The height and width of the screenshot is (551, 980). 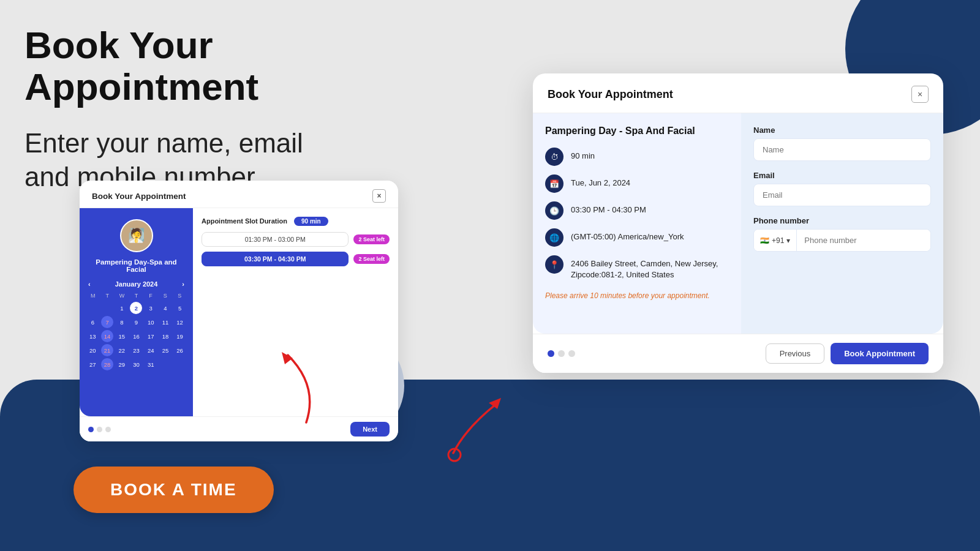 What do you see at coordinates (122, 308) in the screenshot?
I see `calendar-cell: 1` at bounding box center [122, 308].